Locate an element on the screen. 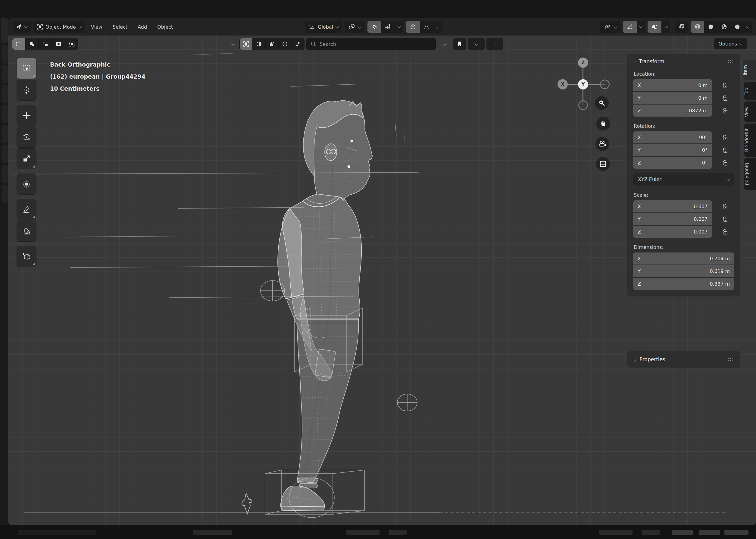 The image size is (756, 539). snap-with-button is located at coordinates (388, 27).